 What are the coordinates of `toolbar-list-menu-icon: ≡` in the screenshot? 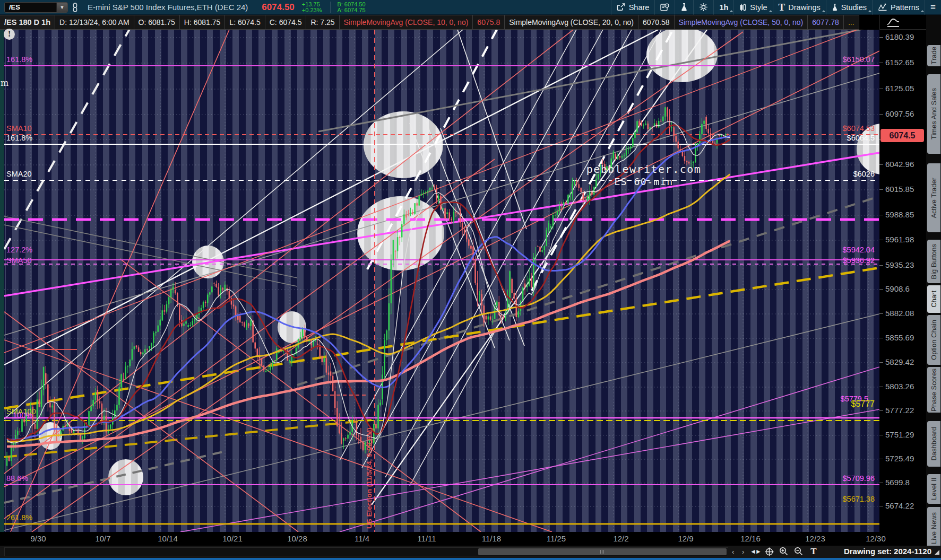 It's located at (933, 7).